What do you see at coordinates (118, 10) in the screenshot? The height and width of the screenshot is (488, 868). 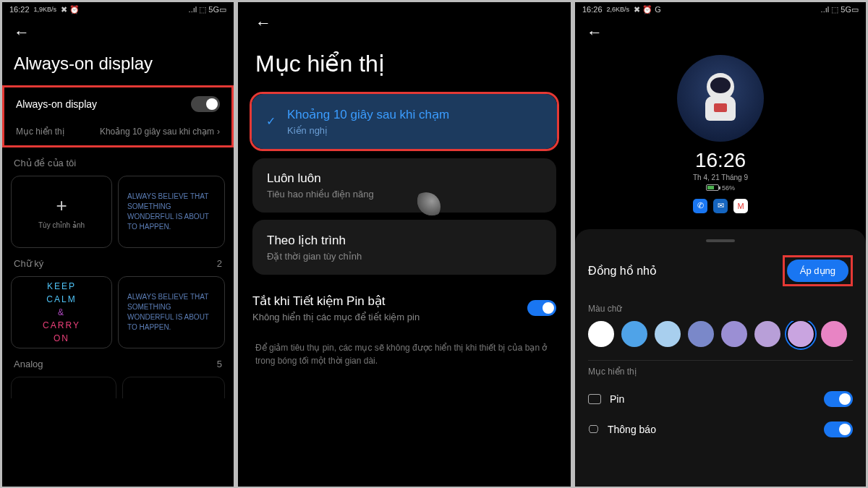 I see `status-bar: 16:22 1,9KB/s ✖ ⏰ ..ıl ⬚ 5G▭` at bounding box center [118, 10].